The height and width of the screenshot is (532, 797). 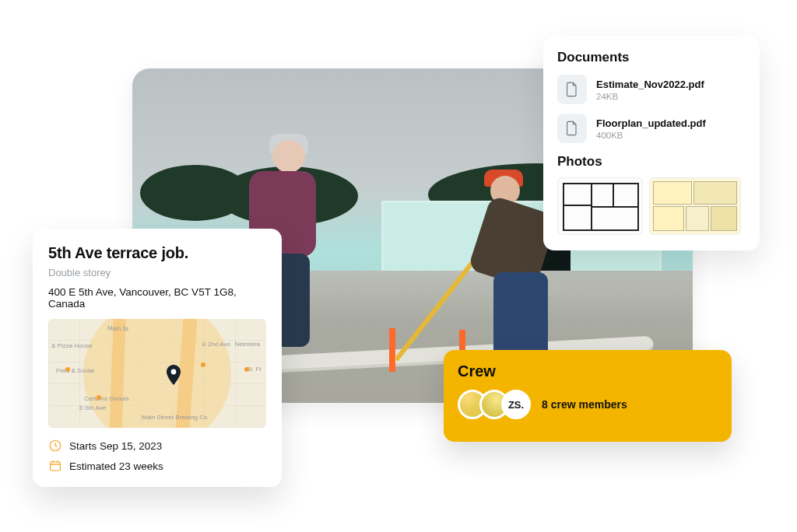 I want to click on crew-avatars: ZS., so click(x=494, y=404).